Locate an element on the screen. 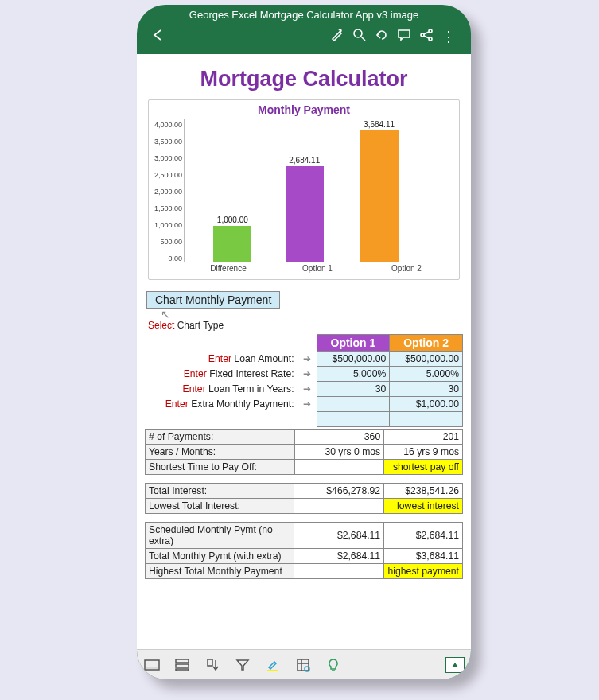 This screenshot has height=700, width=599. bottom-toolbar is located at coordinates (304, 664).